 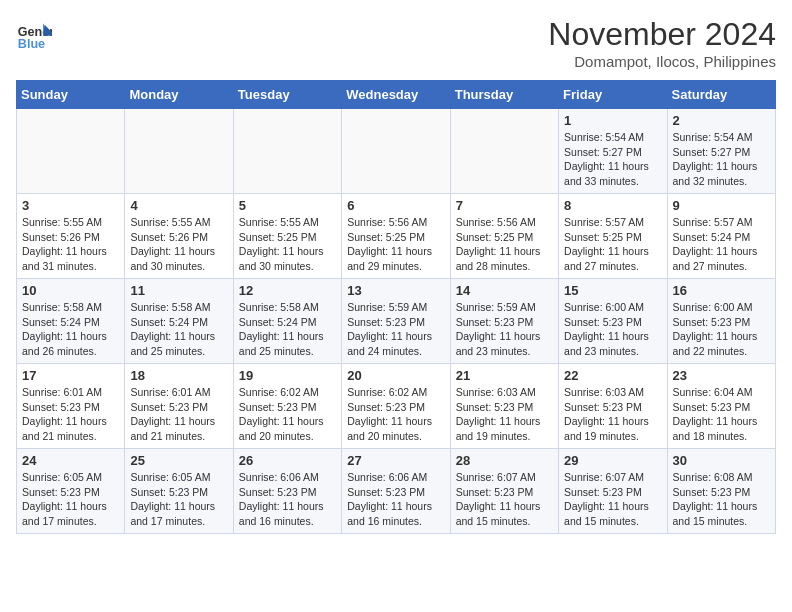 I want to click on calendar-week-row: 17Sunrise: 6:01 AM Sunset: 5:23 PM Dayli…, so click(x=396, y=406).